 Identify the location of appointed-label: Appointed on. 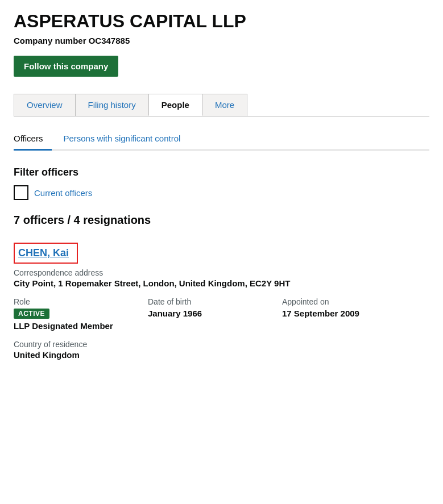
(345, 302).